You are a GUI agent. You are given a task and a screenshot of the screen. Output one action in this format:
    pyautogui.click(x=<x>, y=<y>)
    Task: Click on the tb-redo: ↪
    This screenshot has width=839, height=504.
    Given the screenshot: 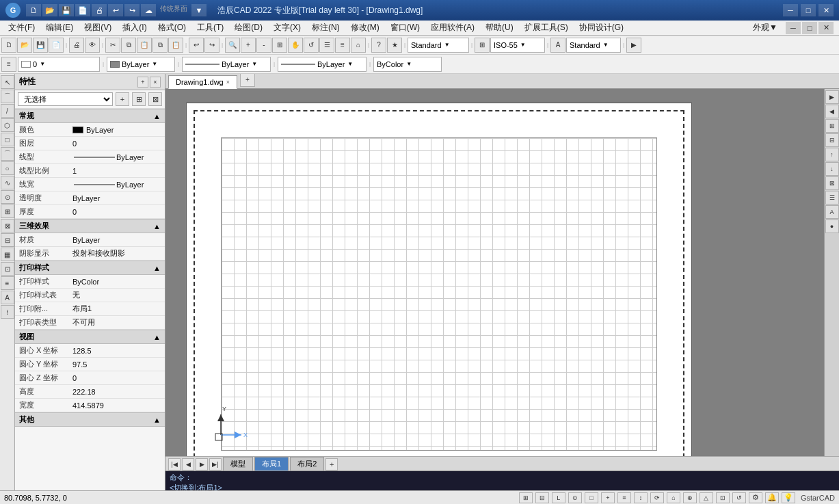 What is the action you would take?
    pyautogui.click(x=212, y=45)
    